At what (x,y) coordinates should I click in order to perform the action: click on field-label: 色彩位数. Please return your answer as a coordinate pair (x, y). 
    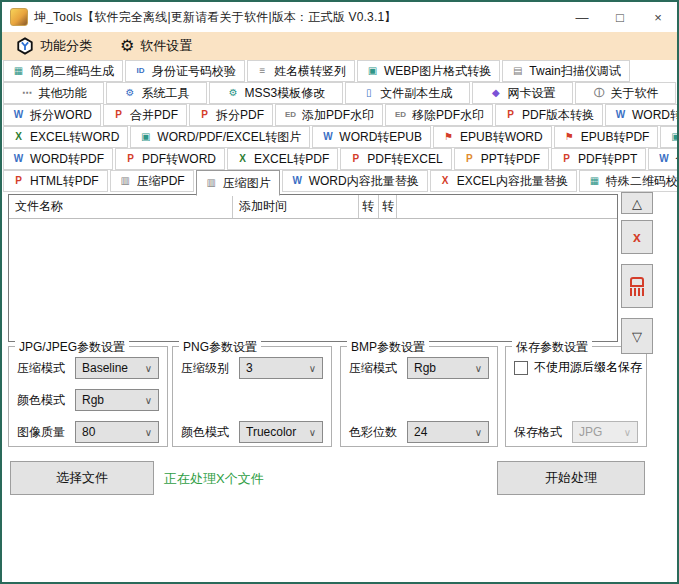
    Looking at the image, I should click on (375, 432).